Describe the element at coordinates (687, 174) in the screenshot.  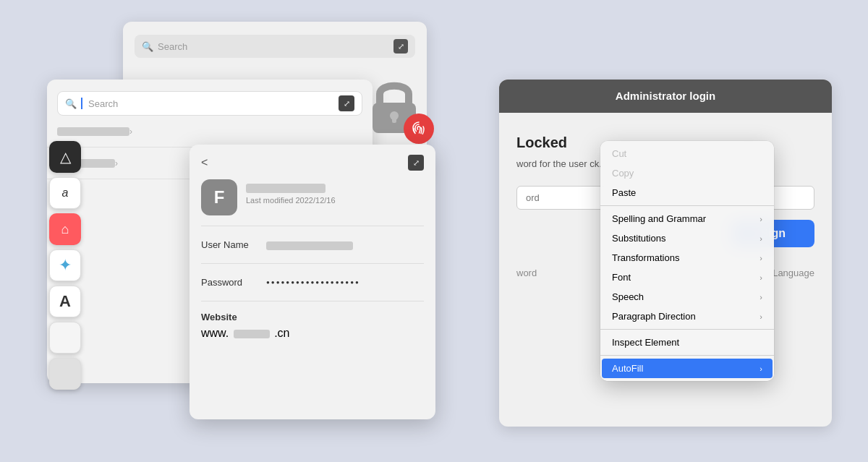
I see `context-menu-copy: Copy` at that location.